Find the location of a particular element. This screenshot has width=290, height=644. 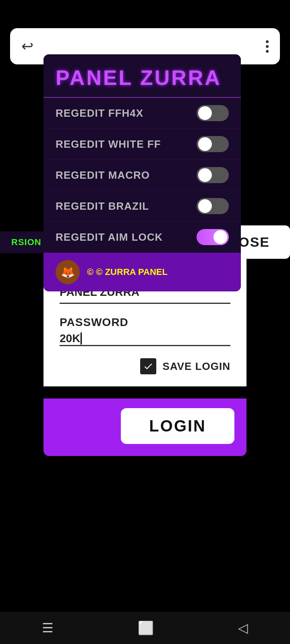

copyright-text: © © ZURRA PANEL is located at coordinates (127, 272).